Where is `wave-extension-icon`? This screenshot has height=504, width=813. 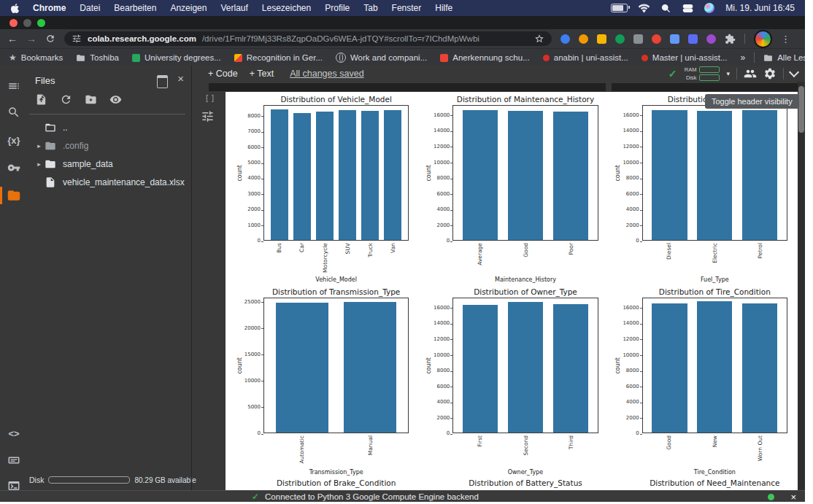 wave-extension-icon is located at coordinates (693, 39).